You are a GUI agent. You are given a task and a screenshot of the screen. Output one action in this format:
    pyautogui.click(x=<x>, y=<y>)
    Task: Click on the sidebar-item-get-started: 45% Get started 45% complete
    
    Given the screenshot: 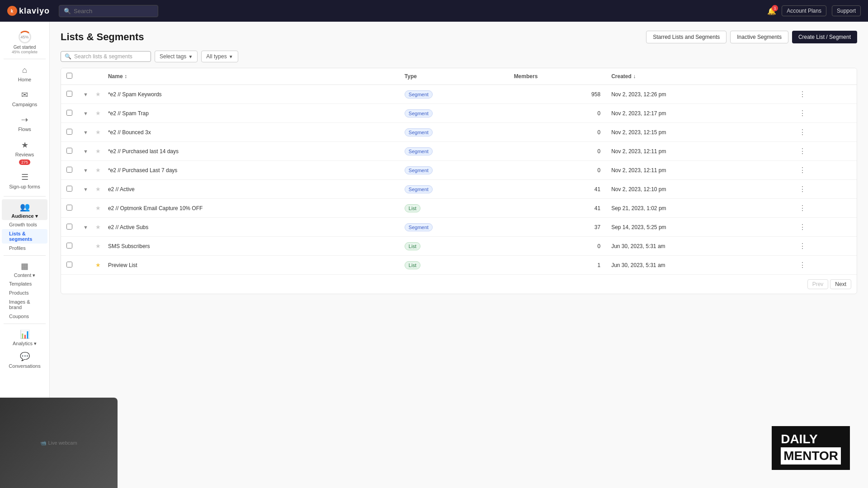 What is the action you would take?
    pyautogui.click(x=24, y=42)
    